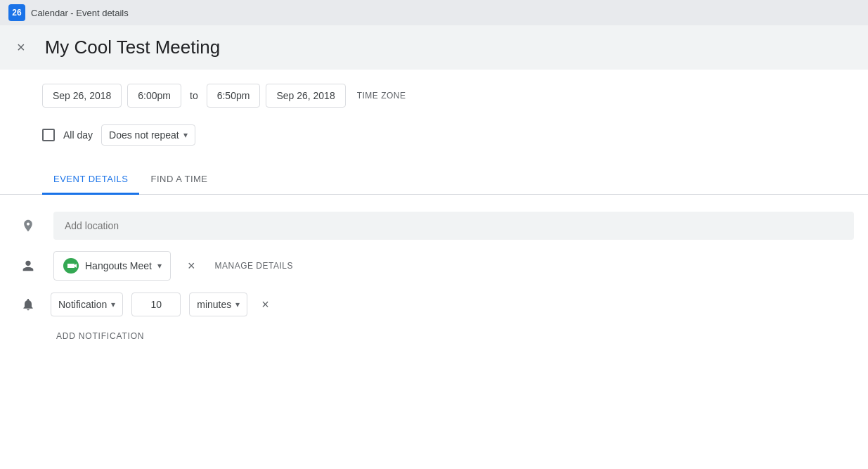 This screenshot has width=868, height=469. What do you see at coordinates (28, 266) in the screenshot?
I see `person-icon-container` at bounding box center [28, 266].